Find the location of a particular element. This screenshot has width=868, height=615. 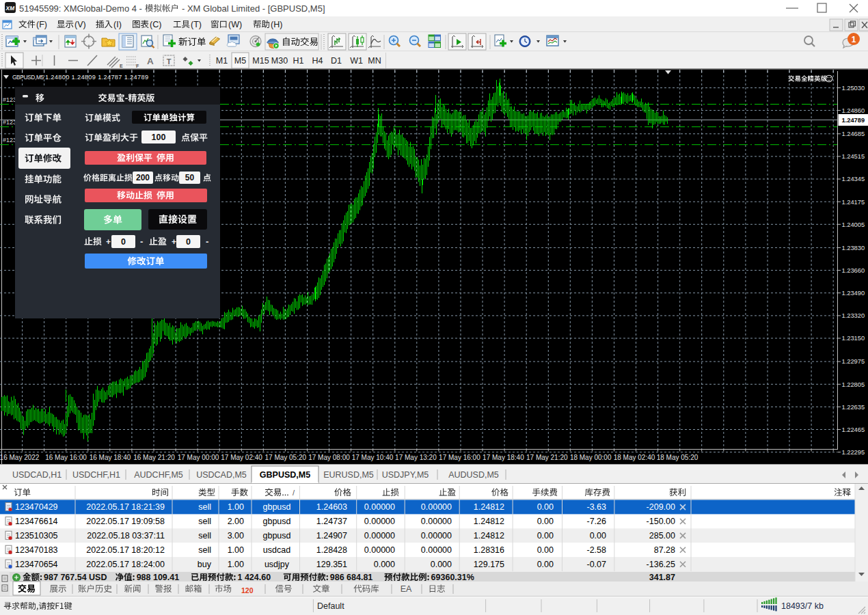

svg-text: -2.58 is located at coordinates (597, 550).